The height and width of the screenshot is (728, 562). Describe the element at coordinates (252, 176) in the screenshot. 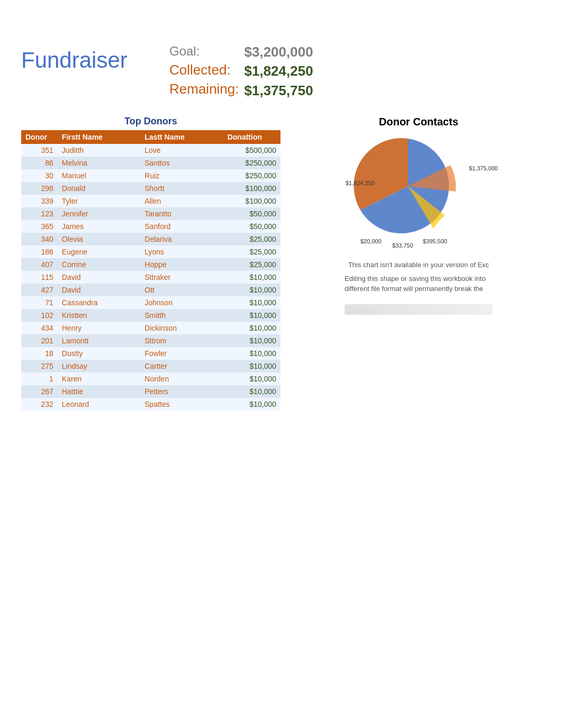

I see `cell-donation: $250,000` at that location.